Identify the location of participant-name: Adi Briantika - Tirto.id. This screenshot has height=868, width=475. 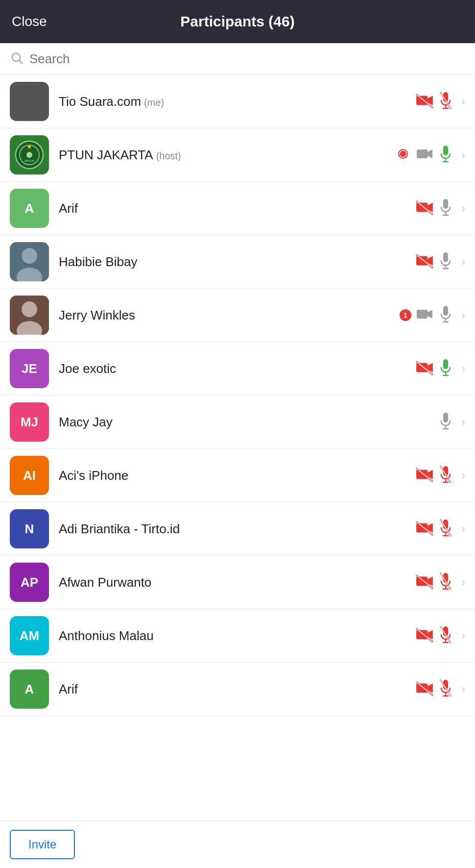
(237, 529).